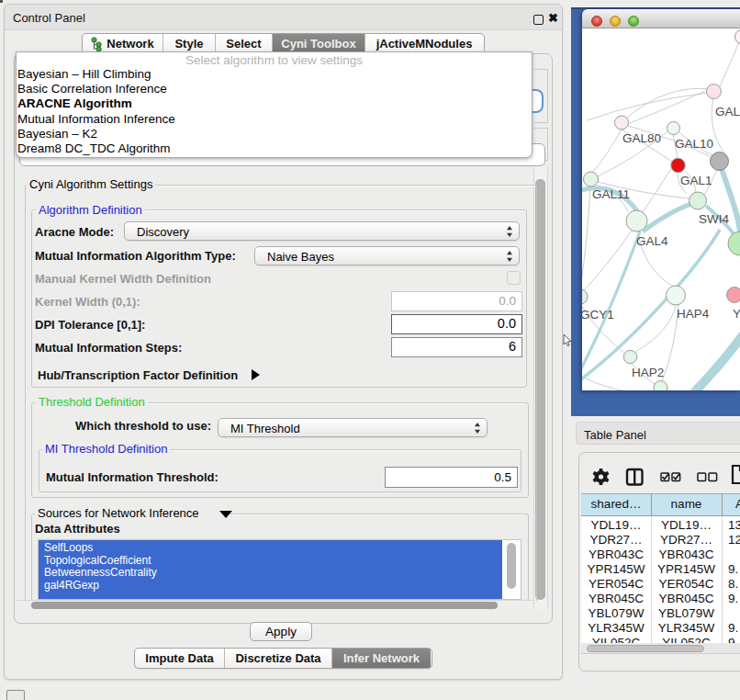 This screenshot has width=740, height=700. I want to click on svg-text: HAP2, so click(648, 373).